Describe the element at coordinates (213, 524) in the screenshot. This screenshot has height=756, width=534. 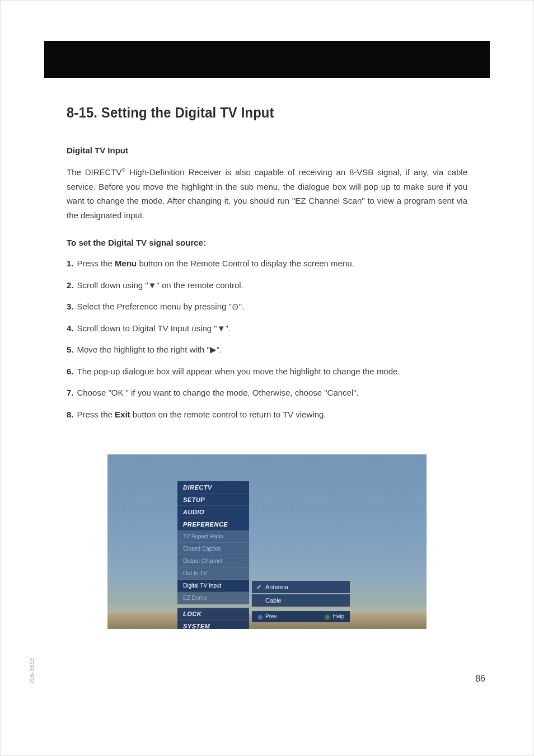
I see `osd-preference: PREFERENCE` at that location.